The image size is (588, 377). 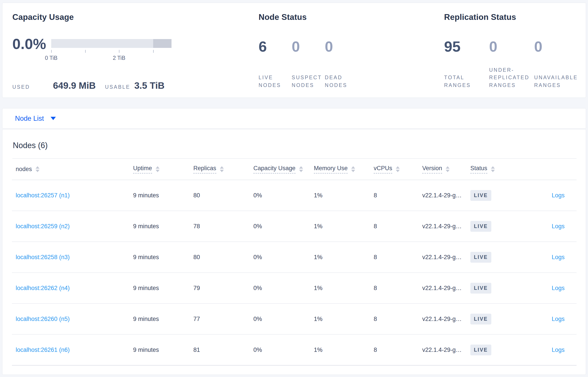 What do you see at coordinates (119, 58) in the screenshot?
I see `axis-tick-label: 2 TiB` at bounding box center [119, 58].